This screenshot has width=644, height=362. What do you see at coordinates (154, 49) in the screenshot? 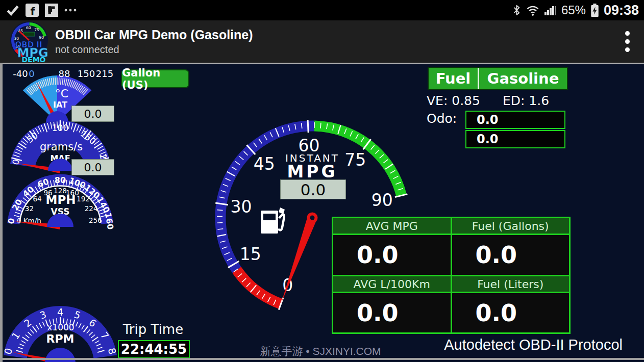
I see `connection-status: not connected` at bounding box center [154, 49].